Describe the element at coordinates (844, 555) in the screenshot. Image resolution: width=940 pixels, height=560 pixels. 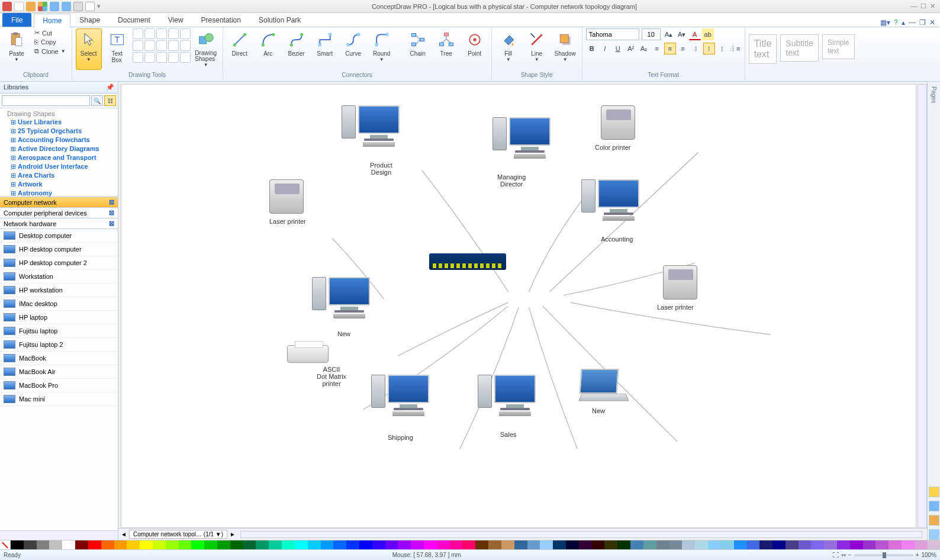
I see `fit-width-icon: ⇔` at that location.